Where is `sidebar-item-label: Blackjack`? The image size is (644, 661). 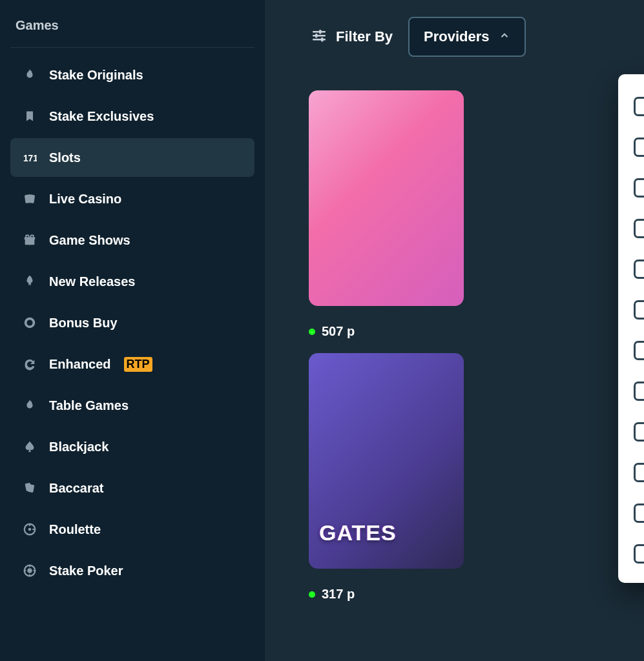 sidebar-item-label: Blackjack is located at coordinates (79, 447).